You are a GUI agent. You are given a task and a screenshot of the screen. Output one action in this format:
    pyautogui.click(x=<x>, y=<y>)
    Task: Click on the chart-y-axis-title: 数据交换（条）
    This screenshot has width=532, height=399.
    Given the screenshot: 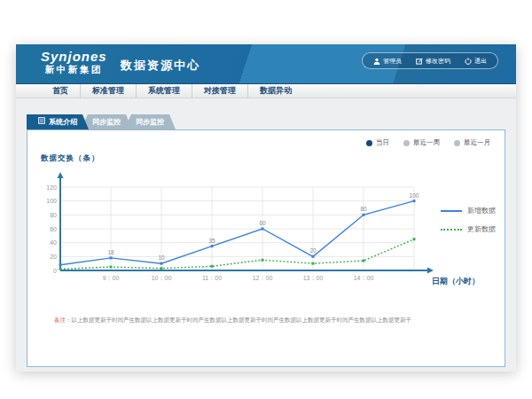 What is the action you would take?
    pyautogui.click(x=71, y=159)
    